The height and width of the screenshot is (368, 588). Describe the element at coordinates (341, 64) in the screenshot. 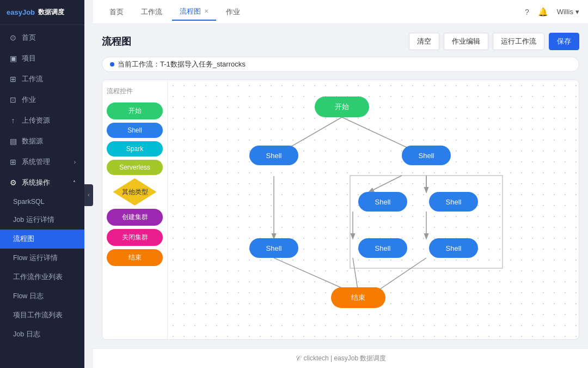

I see `workflow-badge: 当前工作流：T-1数据导入任务_starrocks` at that location.